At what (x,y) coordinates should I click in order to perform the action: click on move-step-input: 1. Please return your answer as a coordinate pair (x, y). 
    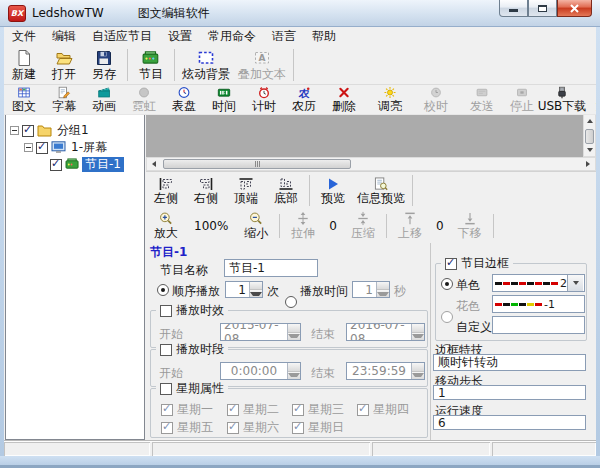
    Looking at the image, I should click on (510, 392).